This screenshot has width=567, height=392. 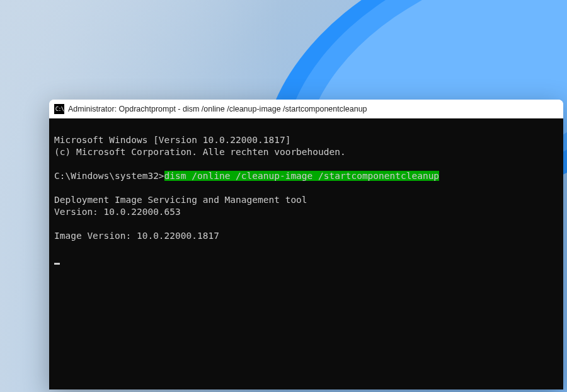 What do you see at coordinates (181, 200) in the screenshot?
I see `terminal-line: Deployment Image Servicing and Managemen…` at bounding box center [181, 200].